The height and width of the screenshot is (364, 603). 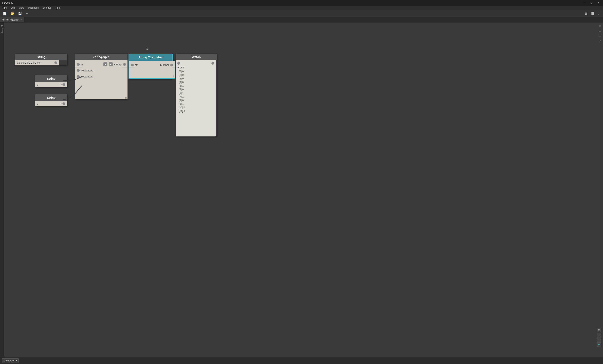 What do you see at coordinates (599, 330) in the screenshot?
I see `fit-zoom-button: ⊡` at bounding box center [599, 330].